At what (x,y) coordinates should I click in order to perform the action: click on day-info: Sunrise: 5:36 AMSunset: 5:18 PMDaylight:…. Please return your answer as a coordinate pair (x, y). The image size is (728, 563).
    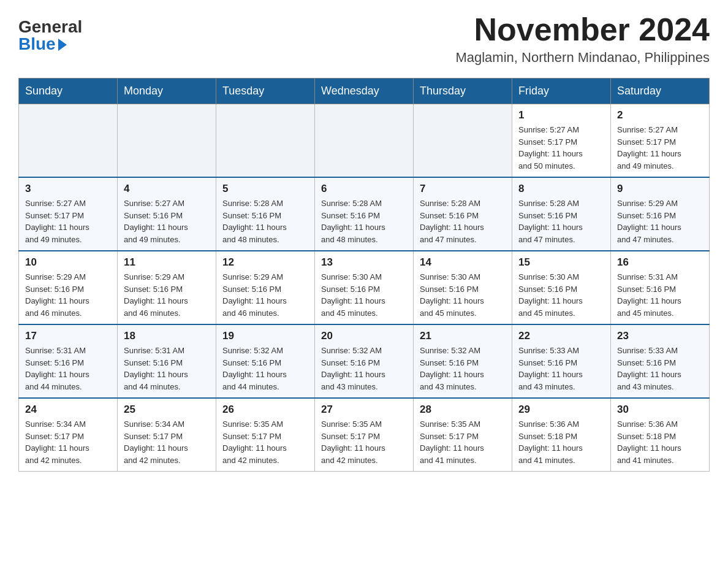
    Looking at the image, I should click on (561, 442).